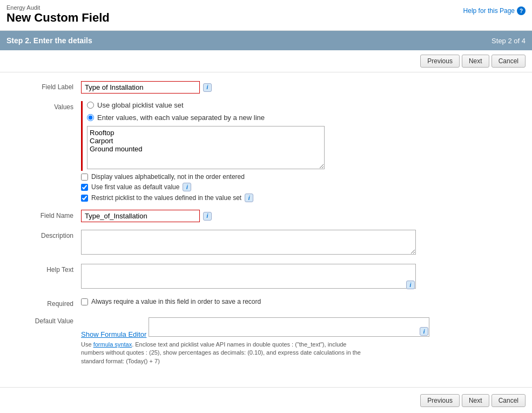 The width and height of the screenshot is (532, 413). Describe the element at coordinates (266, 243) in the screenshot. I see `description-row: Description` at that location.